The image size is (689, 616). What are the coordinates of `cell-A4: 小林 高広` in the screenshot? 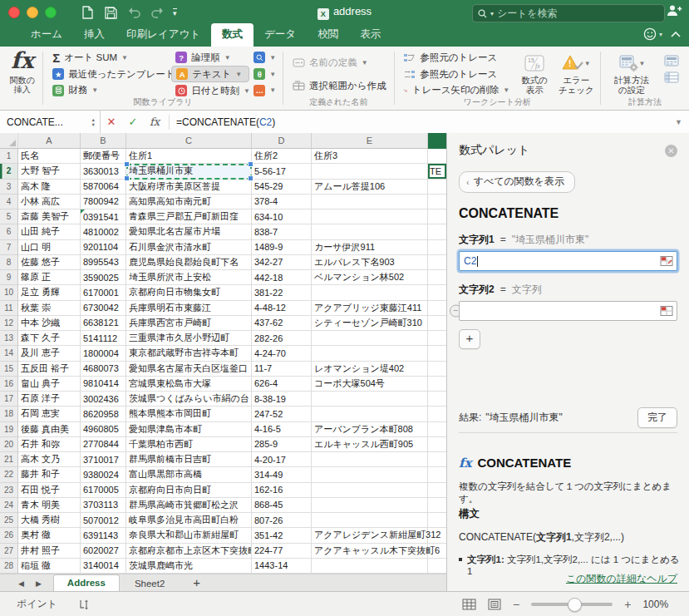 It's located at (50, 202).